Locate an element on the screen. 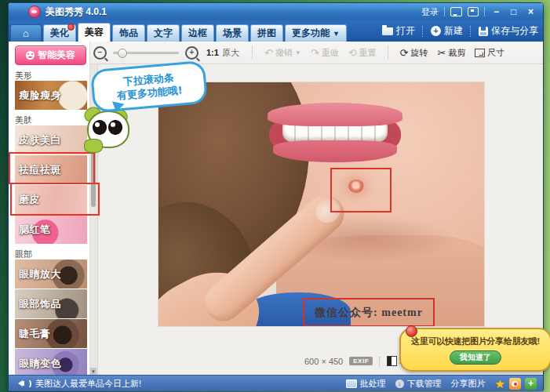 This screenshot has width=550, height=392. reset-button: ⟲ 重置 is located at coordinates (362, 53).